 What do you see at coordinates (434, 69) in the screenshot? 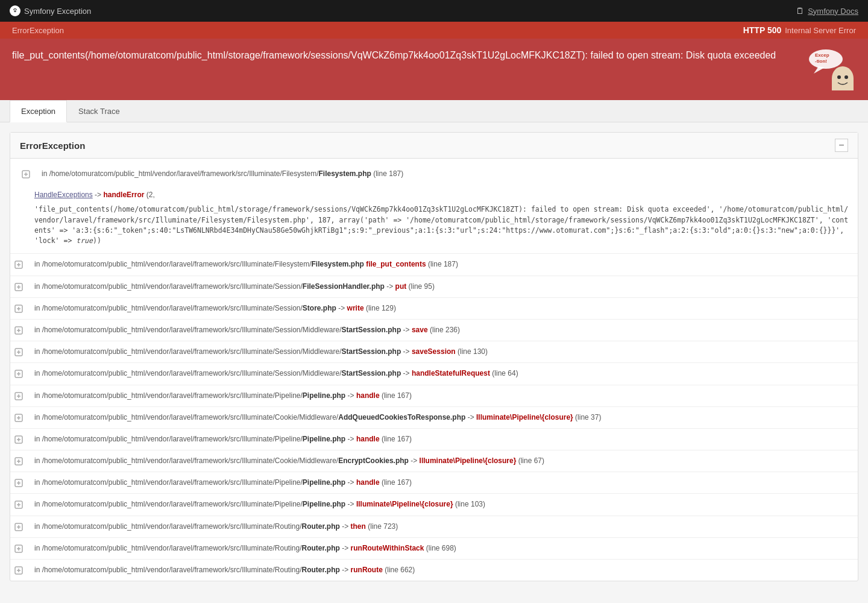
I see `error-message-block: file_put_contents(/home/otomuratcom/publ…` at bounding box center [434, 69].